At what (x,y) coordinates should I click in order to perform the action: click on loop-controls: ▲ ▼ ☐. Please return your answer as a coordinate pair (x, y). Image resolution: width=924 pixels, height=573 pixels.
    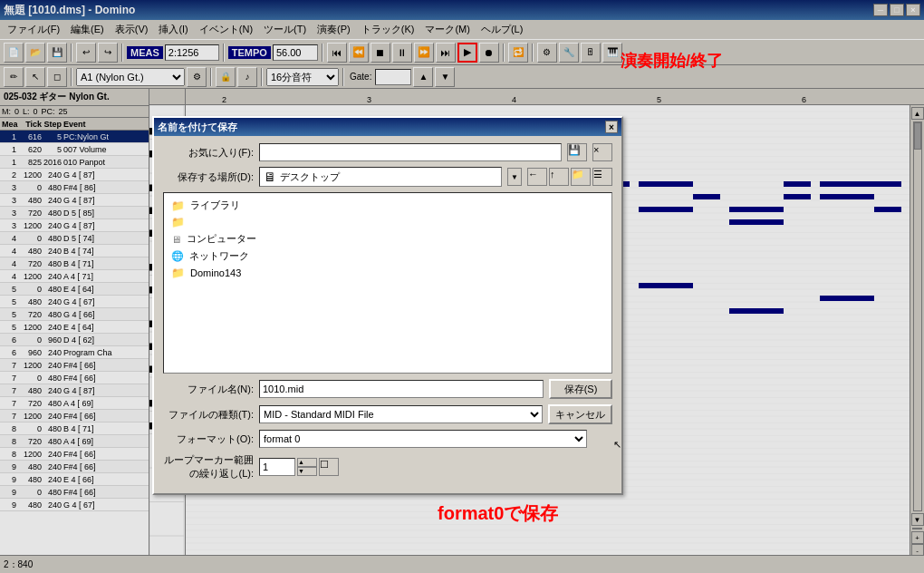
    Looking at the image, I should click on (299, 467).